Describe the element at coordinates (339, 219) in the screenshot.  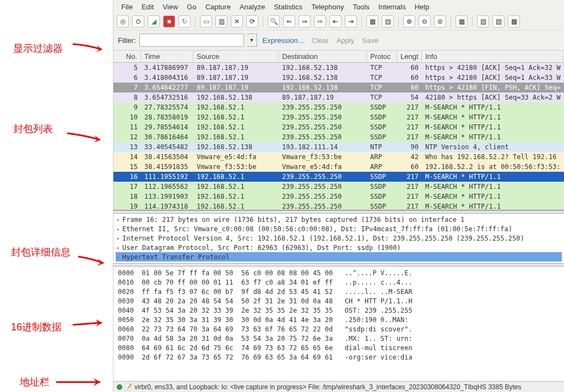
I see `detail-row: ▸Frame 16: 217 bytes on wire (1736 bits)…` at that location.